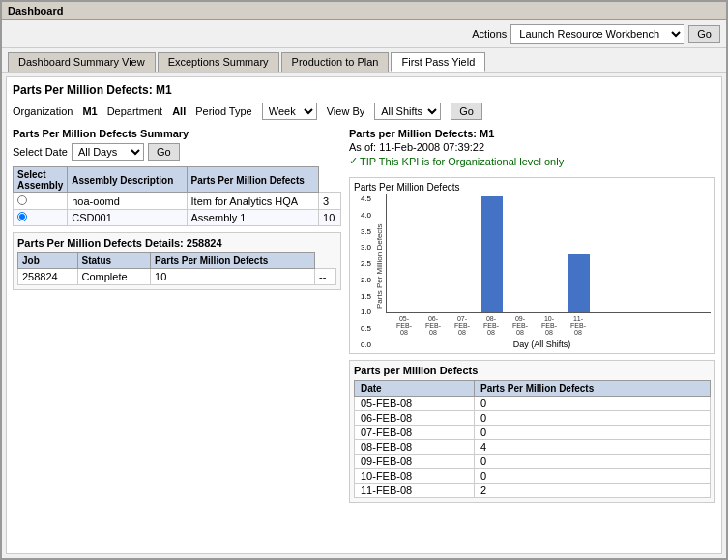  What do you see at coordinates (532, 147) in the screenshot?
I see `as-of: As of: 11-Feb-2008 07:39:22` at bounding box center [532, 147].